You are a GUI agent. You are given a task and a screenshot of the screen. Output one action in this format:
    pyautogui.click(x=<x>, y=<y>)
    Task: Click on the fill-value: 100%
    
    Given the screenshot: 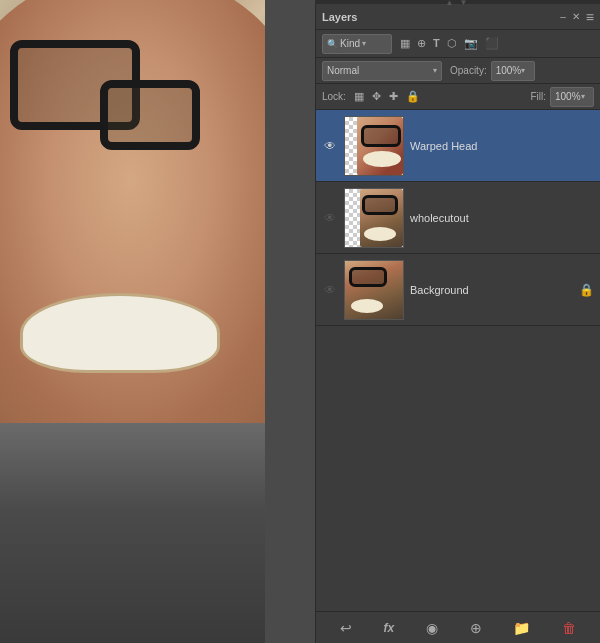 What is the action you would take?
    pyautogui.click(x=568, y=96)
    